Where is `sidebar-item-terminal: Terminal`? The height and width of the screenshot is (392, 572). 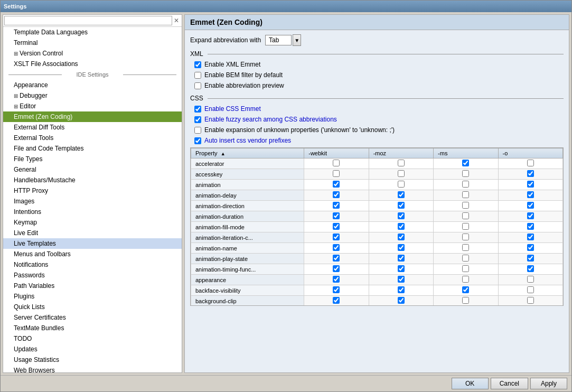
sidebar-item-terminal: Terminal is located at coordinates (92, 43).